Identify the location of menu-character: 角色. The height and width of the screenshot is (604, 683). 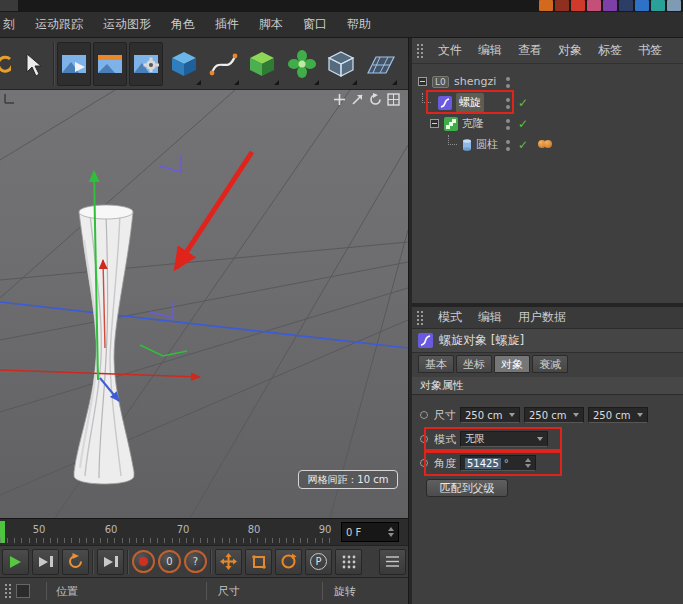
(183, 24).